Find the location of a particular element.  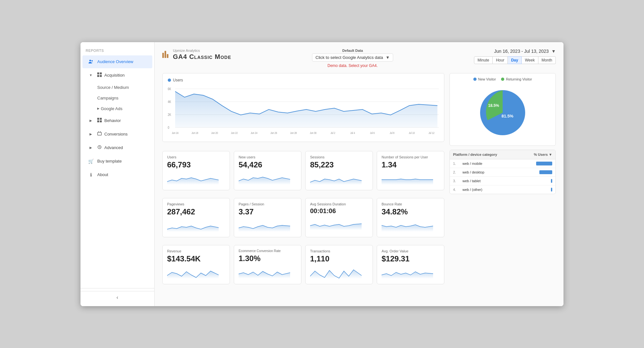

svg-text: Jun 18 is located at coordinates (195, 133).